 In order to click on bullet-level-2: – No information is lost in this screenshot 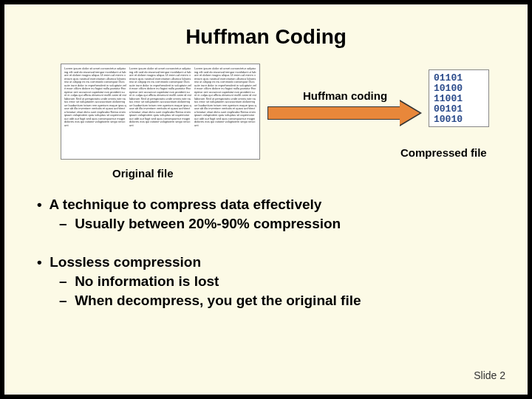, I will do `click(280, 282)`.